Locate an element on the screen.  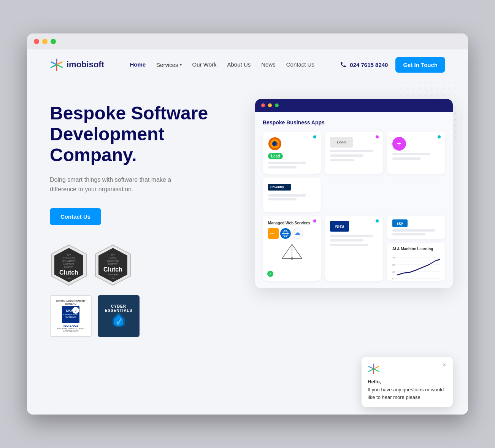
card-dot-cyan is located at coordinates (439, 137).